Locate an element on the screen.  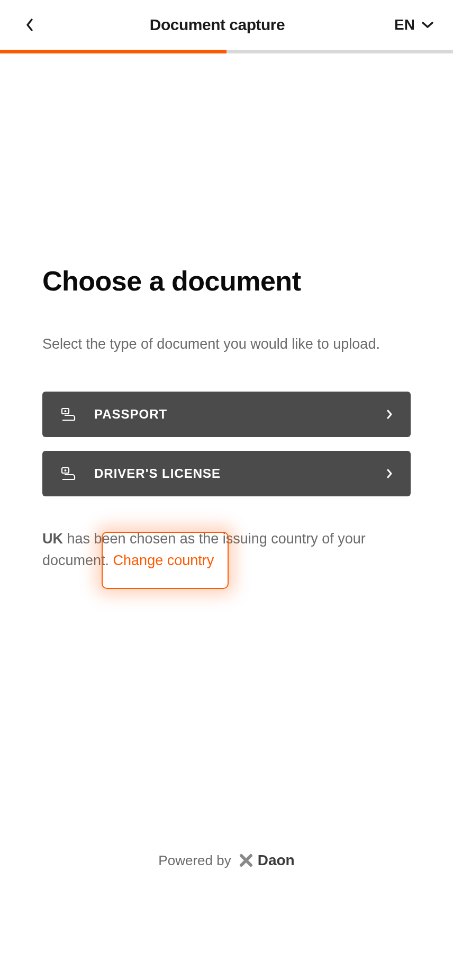
progress-bar is located at coordinates (226, 52).